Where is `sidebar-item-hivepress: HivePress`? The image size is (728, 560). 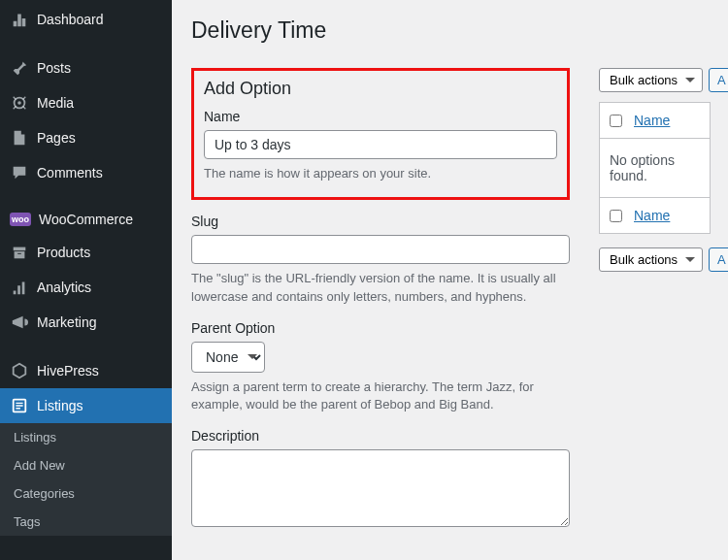
sidebar-item-hivepress: HivePress is located at coordinates (85, 371).